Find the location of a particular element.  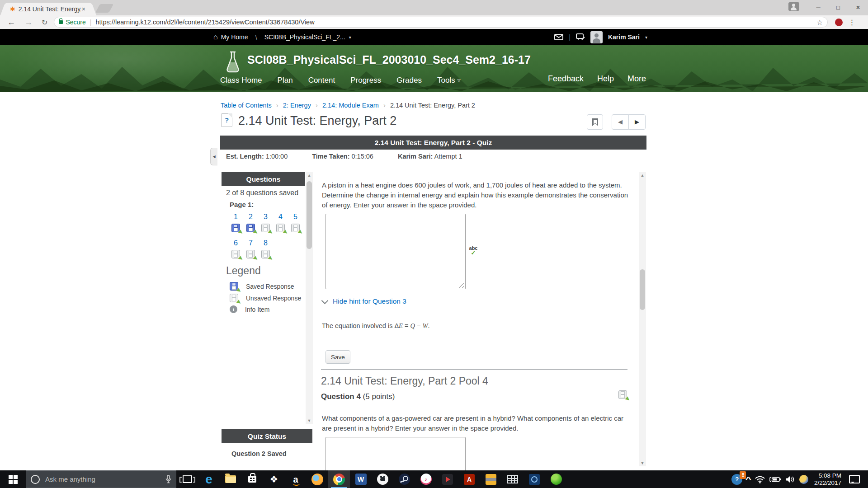

word-icon: W is located at coordinates (361, 479).